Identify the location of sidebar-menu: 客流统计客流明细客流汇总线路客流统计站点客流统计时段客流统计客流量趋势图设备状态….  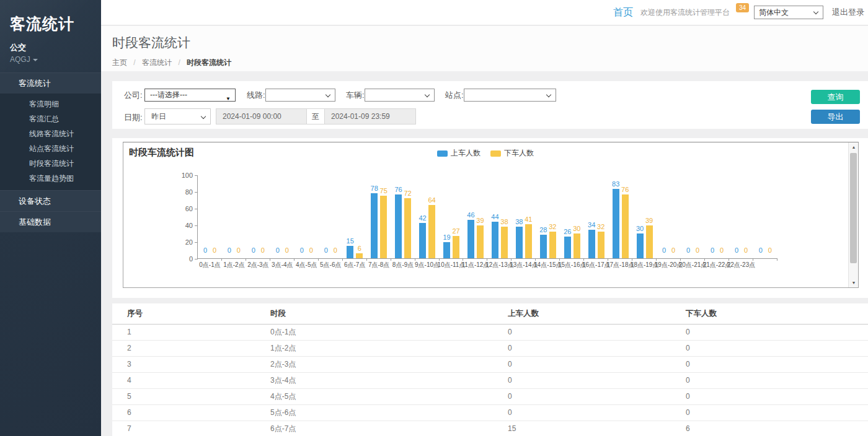
(51, 152).